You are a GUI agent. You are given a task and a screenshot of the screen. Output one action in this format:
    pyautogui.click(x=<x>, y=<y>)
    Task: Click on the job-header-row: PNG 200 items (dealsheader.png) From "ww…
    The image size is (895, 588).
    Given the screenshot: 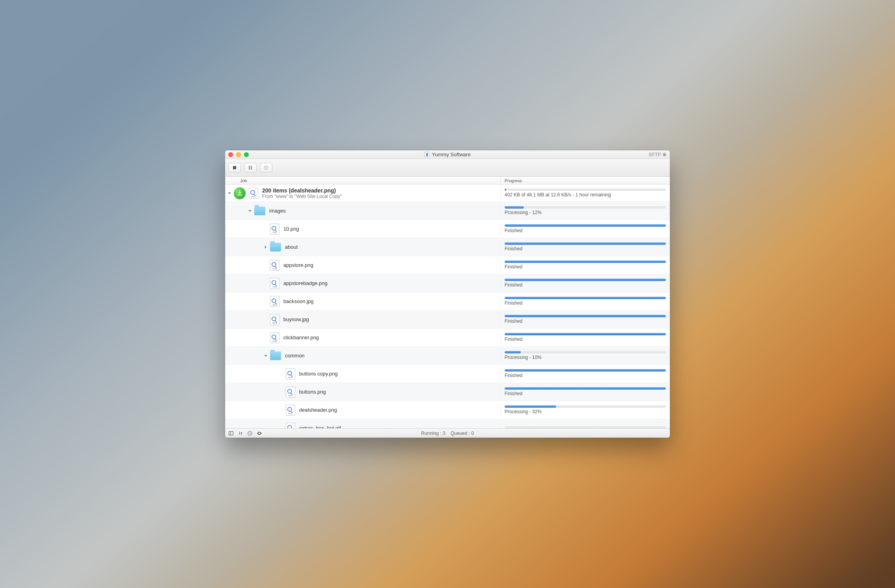 What is the action you would take?
    pyautogui.click(x=448, y=193)
    